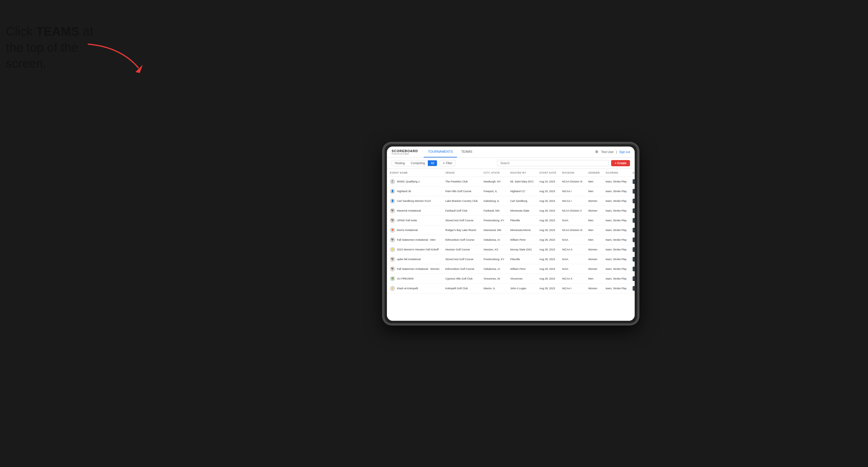 The width and height of the screenshot is (868, 467). I want to click on cell-hosted: Vincennes, so click(522, 278).